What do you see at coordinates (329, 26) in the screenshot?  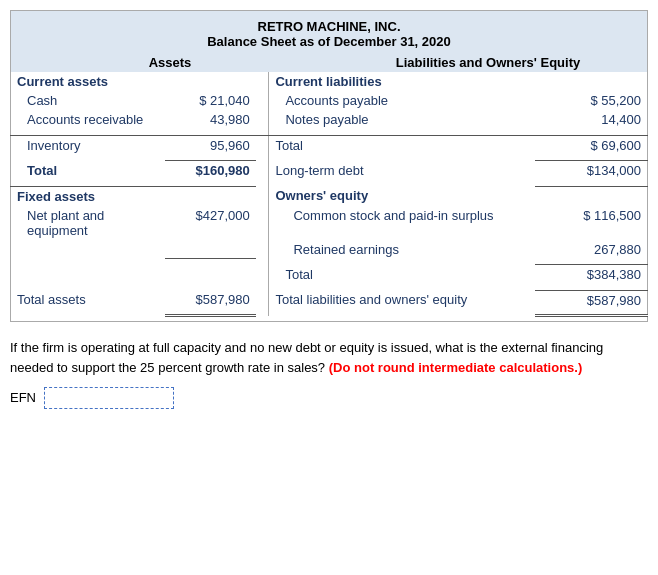 I see `company-name: RETRO MACHINE, INC.` at bounding box center [329, 26].